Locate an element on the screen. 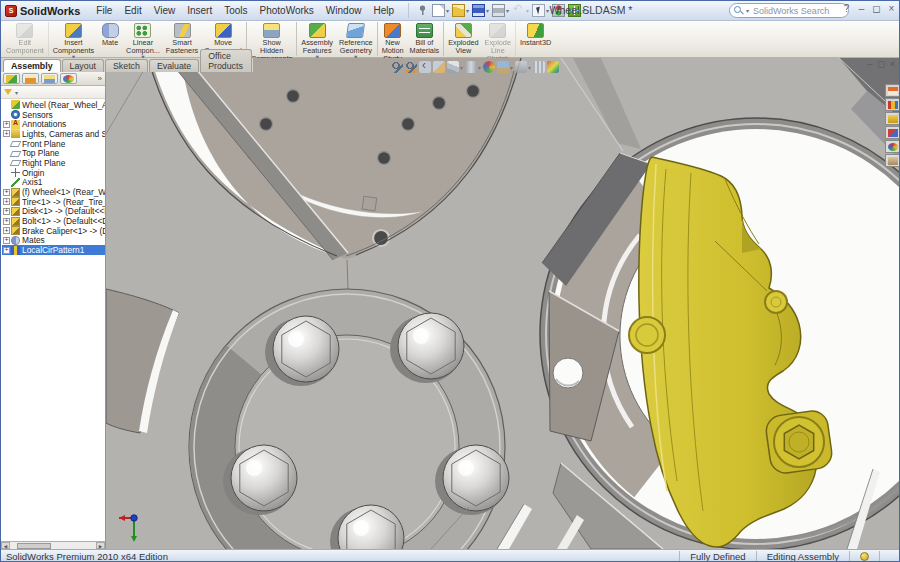 This screenshot has height=562, width=900. toolbar-button: Smart Fasteners ▼ is located at coordinates (182, 39).